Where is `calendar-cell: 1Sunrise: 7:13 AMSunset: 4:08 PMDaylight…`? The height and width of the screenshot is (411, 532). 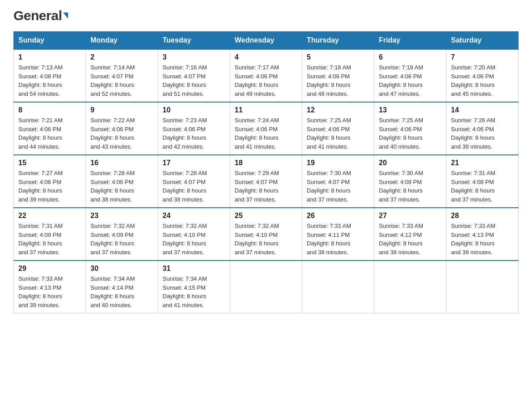 calendar-cell: 1Sunrise: 7:13 AMSunset: 4:08 PMDaylight… is located at coordinates (50, 76).